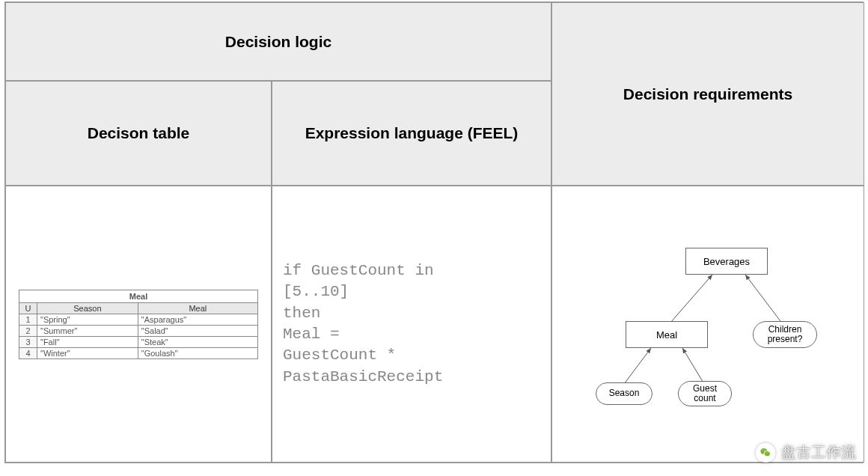  Describe the element at coordinates (412, 133) in the screenshot. I see `header-feel: Expression language (FEEL)` at that location.